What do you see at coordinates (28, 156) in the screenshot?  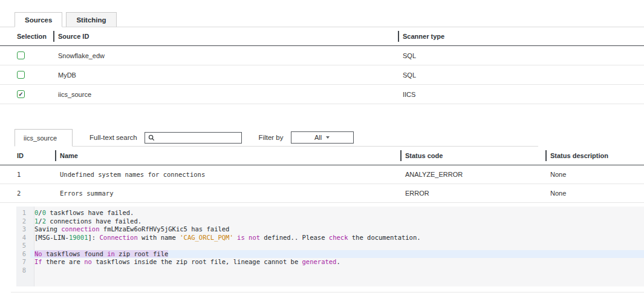 I see `header-id: ID` at bounding box center [28, 156].